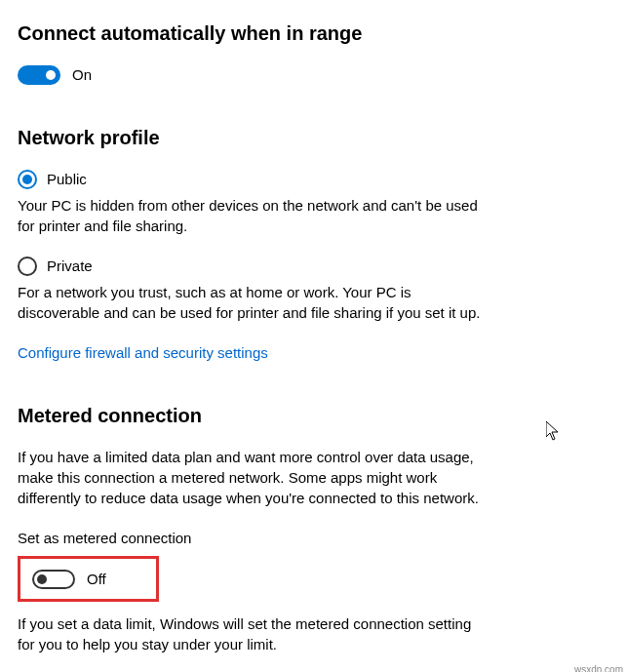 The height and width of the screenshot is (672, 627). Describe the element at coordinates (252, 216) in the screenshot. I see `public-description: Your PC is hidden from other devices on …` at that location.